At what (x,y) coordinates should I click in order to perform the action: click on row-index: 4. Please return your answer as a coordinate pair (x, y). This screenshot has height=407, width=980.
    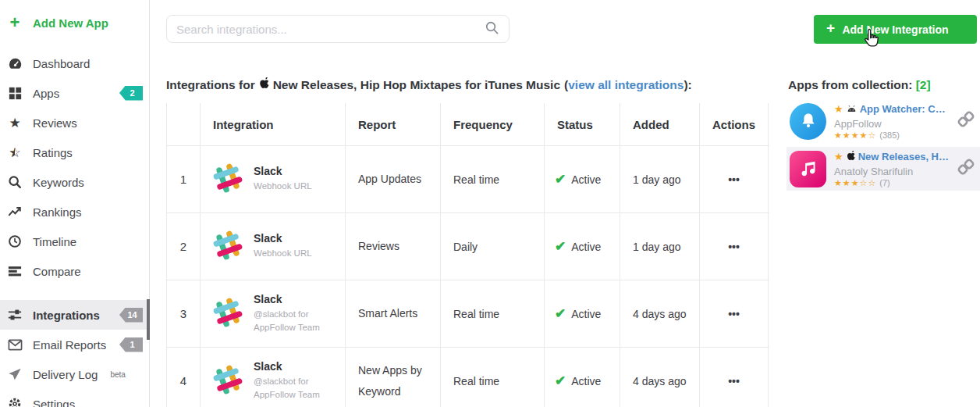
    Looking at the image, I should click on (183, 377).